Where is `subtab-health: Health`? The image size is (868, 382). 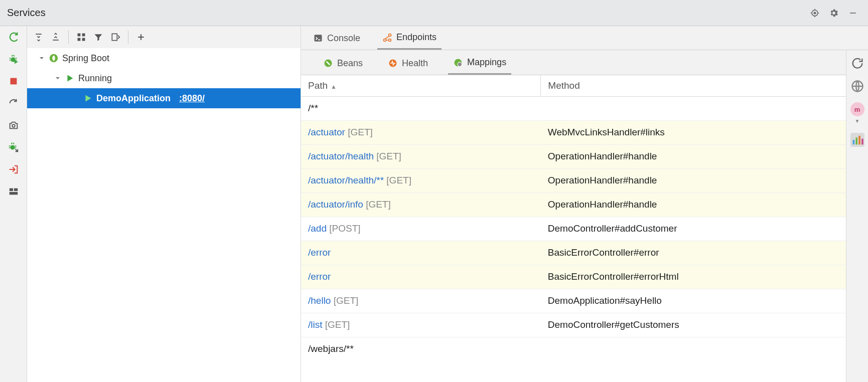
subtab-health: Health is located at coordinates (408, 63).